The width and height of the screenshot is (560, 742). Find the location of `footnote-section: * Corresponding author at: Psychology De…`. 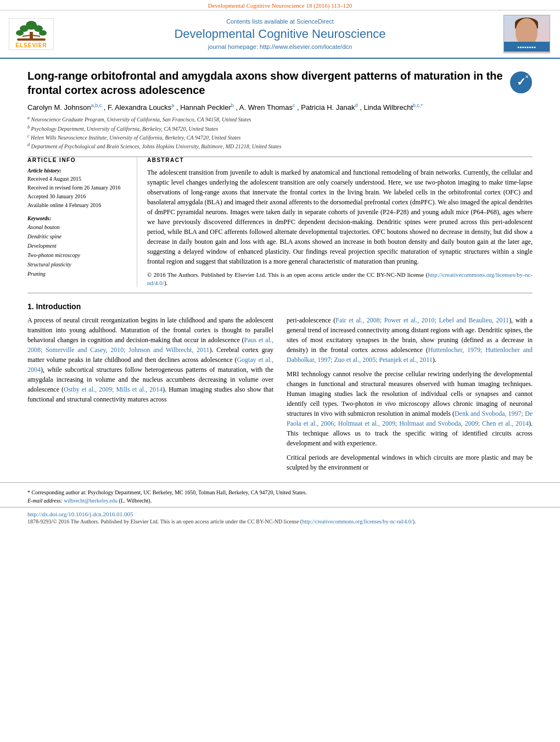

footnote-section: * Corresponding author at: Psychology De… is located at coordinates (280, 494).